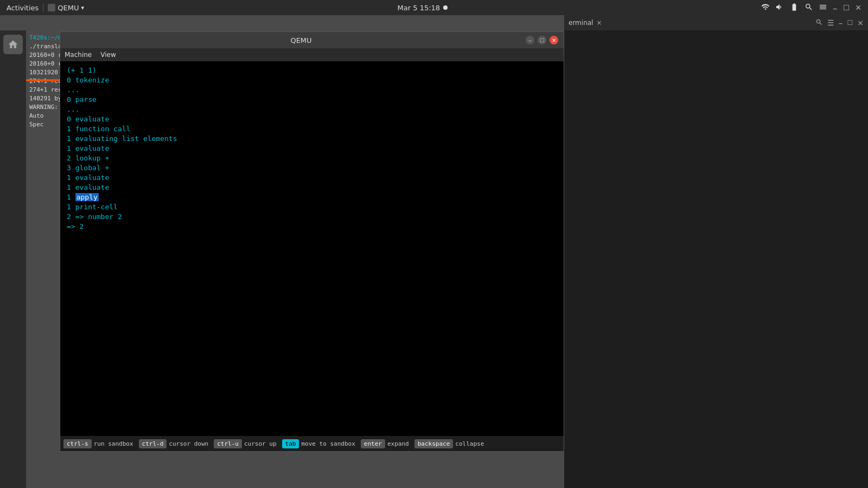 This screenshot has height=488, width=868. I want to click on shortcut-tab-label: move to sandbox, so click(328, 444).